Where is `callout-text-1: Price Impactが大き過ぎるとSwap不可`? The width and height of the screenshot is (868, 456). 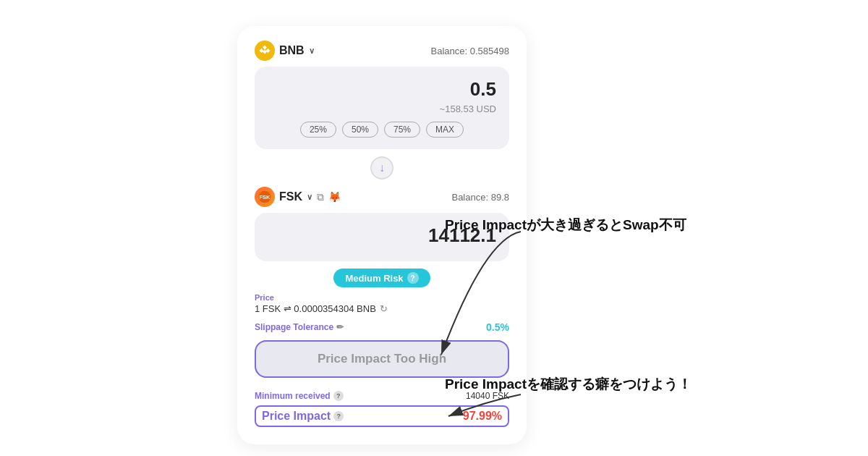 callout-text-1: Price Impactが大き過ぎるとSwap不可 is located at coordinates (566, 225).